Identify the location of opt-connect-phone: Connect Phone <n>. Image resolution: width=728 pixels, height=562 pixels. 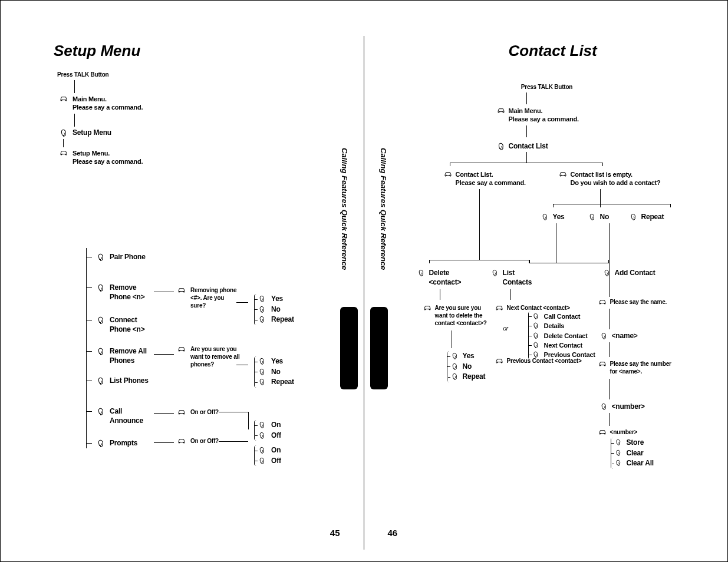
(133, 325).